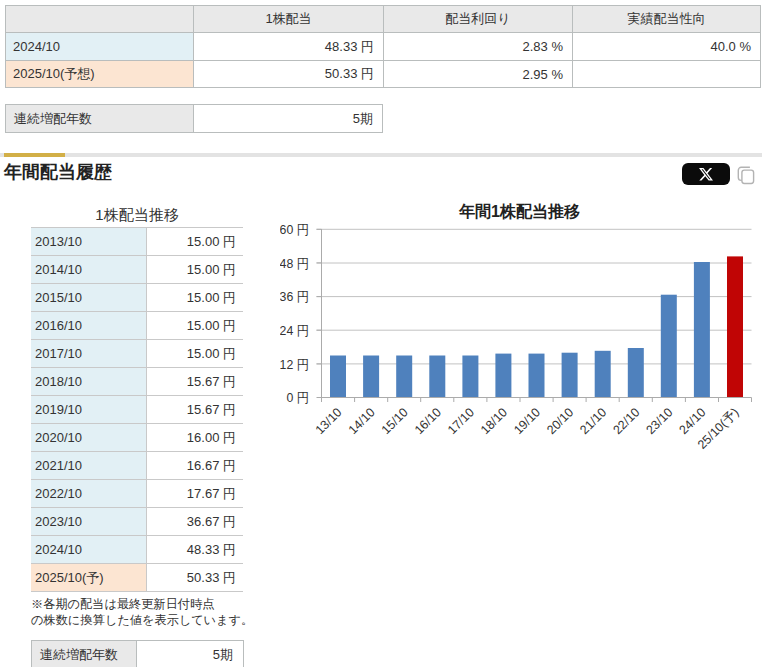  What do you see at coordinates (329, 421) in the screenshot?
I see `svg-text: 13/10` at bounding box center [329, 421].